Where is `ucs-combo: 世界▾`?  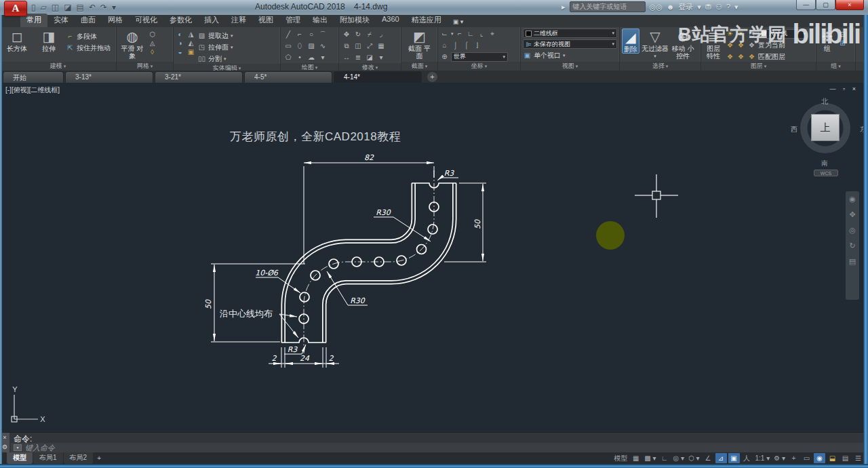
ucs-combo: 世界▾ is located at coordinates (479, 57).